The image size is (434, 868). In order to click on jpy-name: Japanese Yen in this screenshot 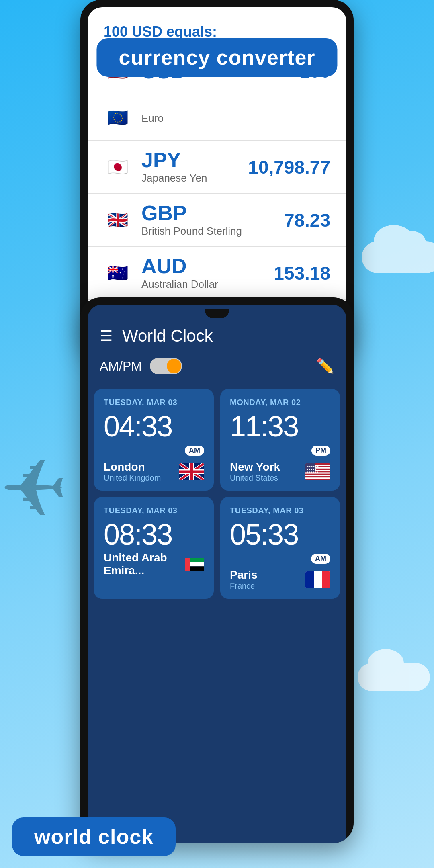, I will do `click(194, 178)`.